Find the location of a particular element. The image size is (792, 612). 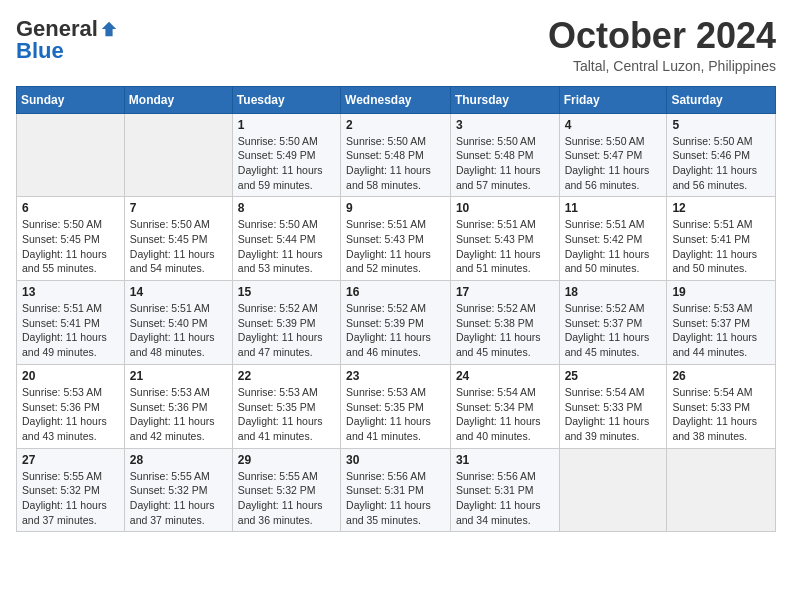

calendar-cell: 5Sunrise: 5:50 AMSunset: 5:46 PMDaylight… is located at coordinates (722, 155).